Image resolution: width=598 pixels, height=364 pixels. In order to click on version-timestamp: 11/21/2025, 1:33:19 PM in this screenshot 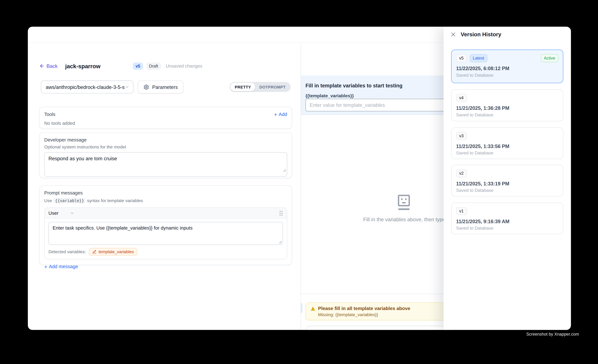, I will do `click(507, 183)`.